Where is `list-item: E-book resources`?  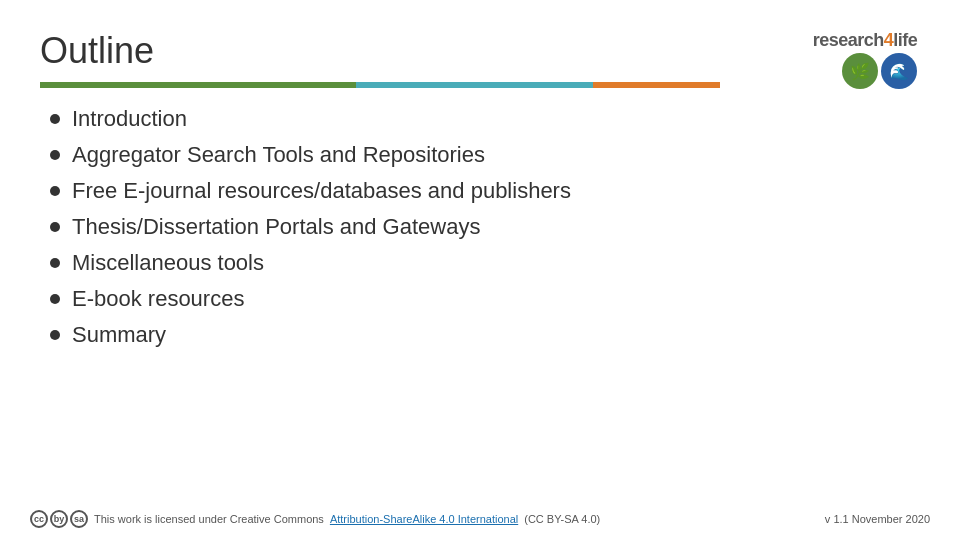 list-item: E-book resources is located at coordinates (485, 299).